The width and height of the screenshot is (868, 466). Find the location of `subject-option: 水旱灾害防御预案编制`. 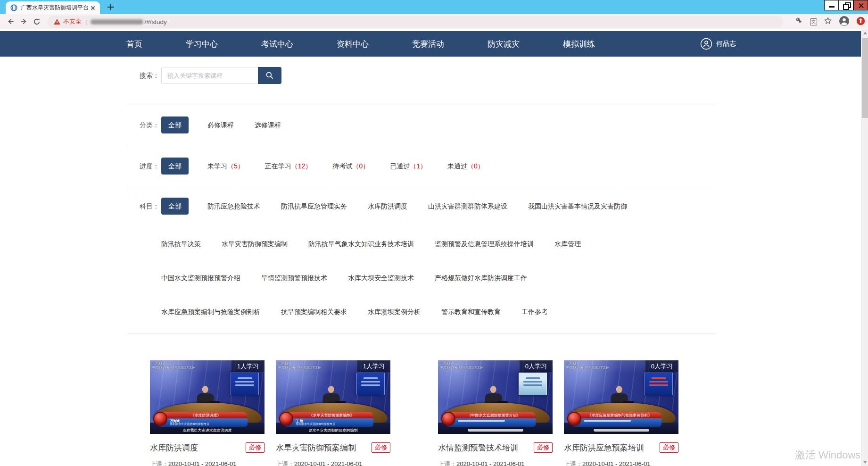

subject-option: 水旱灾害防御预案编制 is located at coordinates (255, 244).